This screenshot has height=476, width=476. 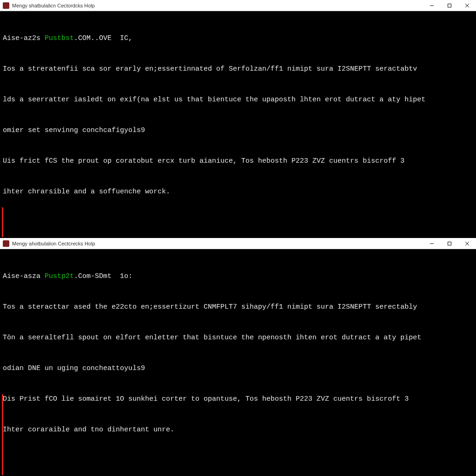 I want to click on term-text: .COM..OVE IC,, so click(x=103, y=38).